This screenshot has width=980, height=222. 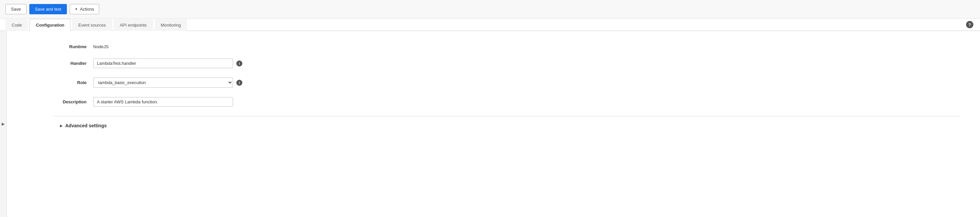 What do you see at coordinates (163, 102) in the screenshot?
I see `description-input` at bounding box center [163, 102].